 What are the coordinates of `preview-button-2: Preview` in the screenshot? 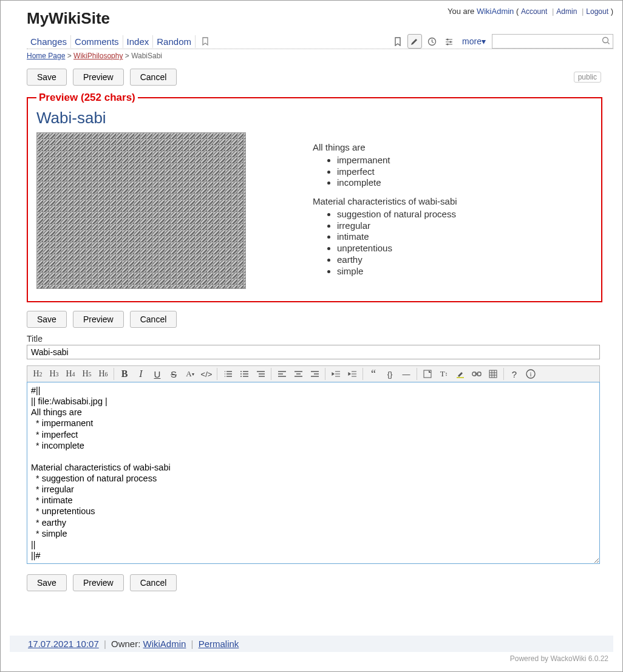 It's located at (98, 319).